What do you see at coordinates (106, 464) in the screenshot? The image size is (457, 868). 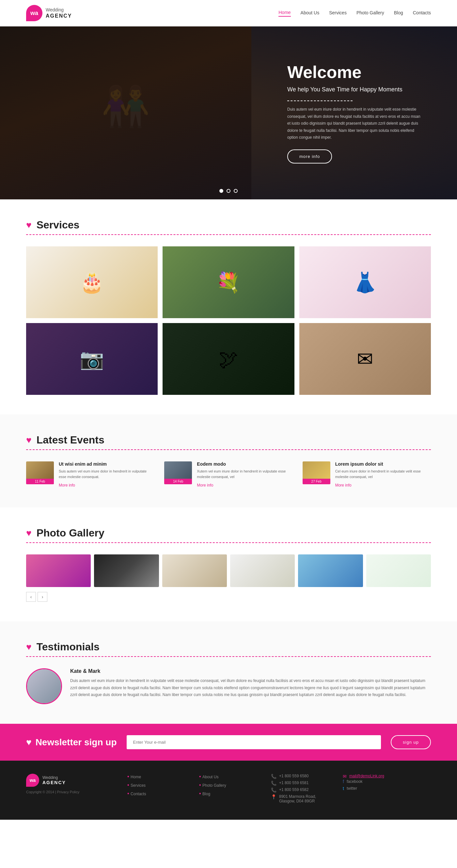 I see `event-title-1: Ut wisi enim ad minim` at bounding box center [106, 464].